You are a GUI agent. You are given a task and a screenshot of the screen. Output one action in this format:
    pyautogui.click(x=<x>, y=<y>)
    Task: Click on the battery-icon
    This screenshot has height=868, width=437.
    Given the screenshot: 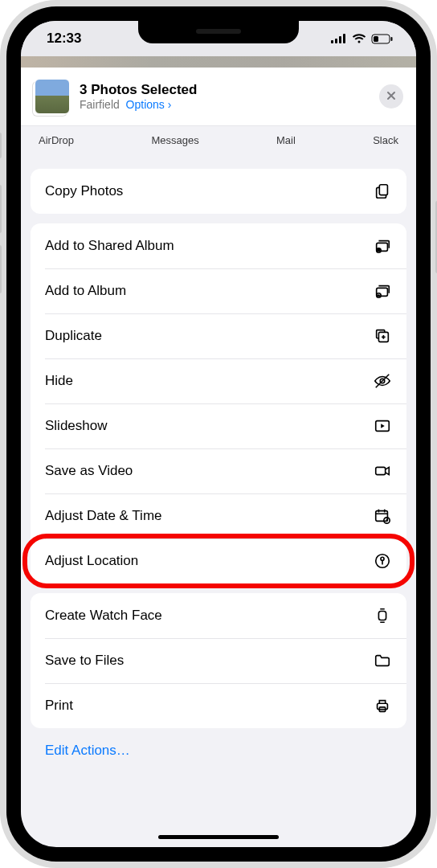 What is the action you would take?
    pyautogui.click(x=382, y=39)
    